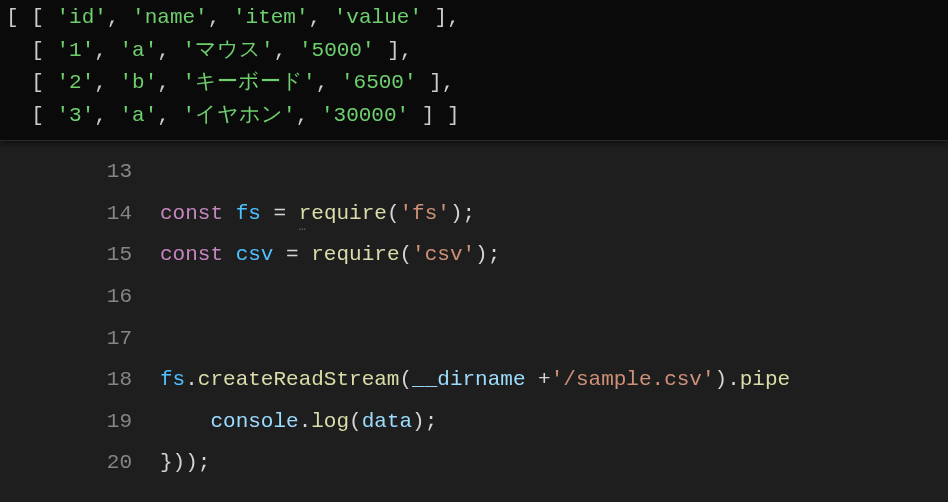  I want to click on code-content: const csv = require('csv');, so click(554, 255).